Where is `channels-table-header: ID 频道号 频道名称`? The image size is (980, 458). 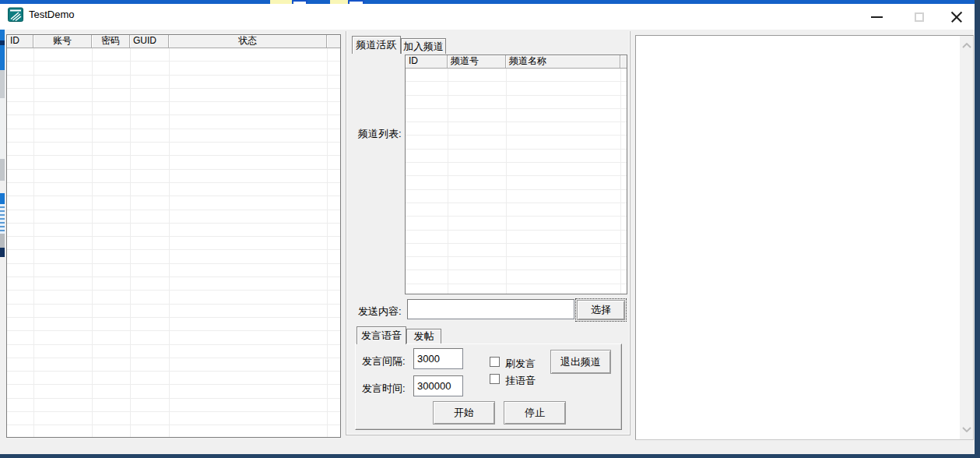 channels-table-header: ID 频道号 频道名称 is located at coordinates (516, 62).